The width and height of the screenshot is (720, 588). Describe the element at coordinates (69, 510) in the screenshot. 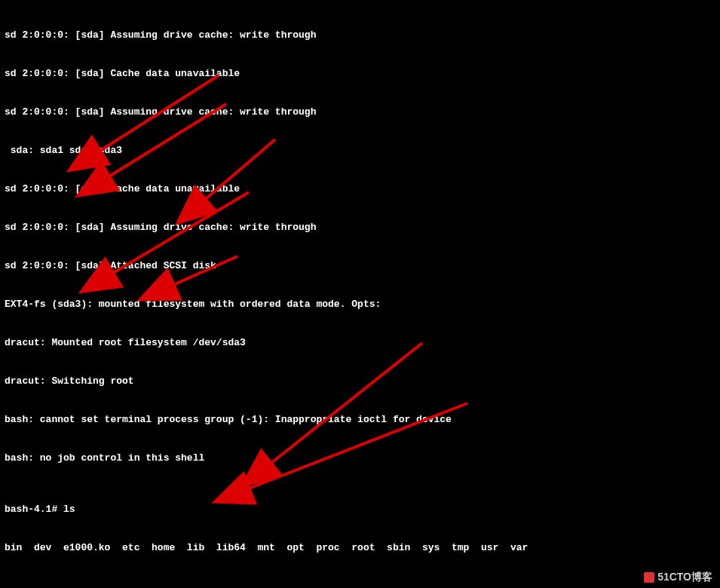

I see `cmd-ls: ls` at that location.